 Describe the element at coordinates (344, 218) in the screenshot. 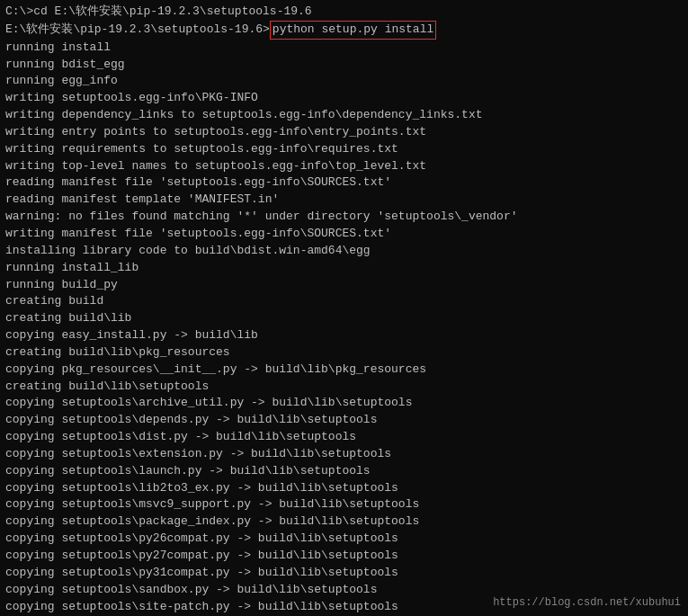

I see `terminal-line: warning: no files found matching '*' und…` at that location.